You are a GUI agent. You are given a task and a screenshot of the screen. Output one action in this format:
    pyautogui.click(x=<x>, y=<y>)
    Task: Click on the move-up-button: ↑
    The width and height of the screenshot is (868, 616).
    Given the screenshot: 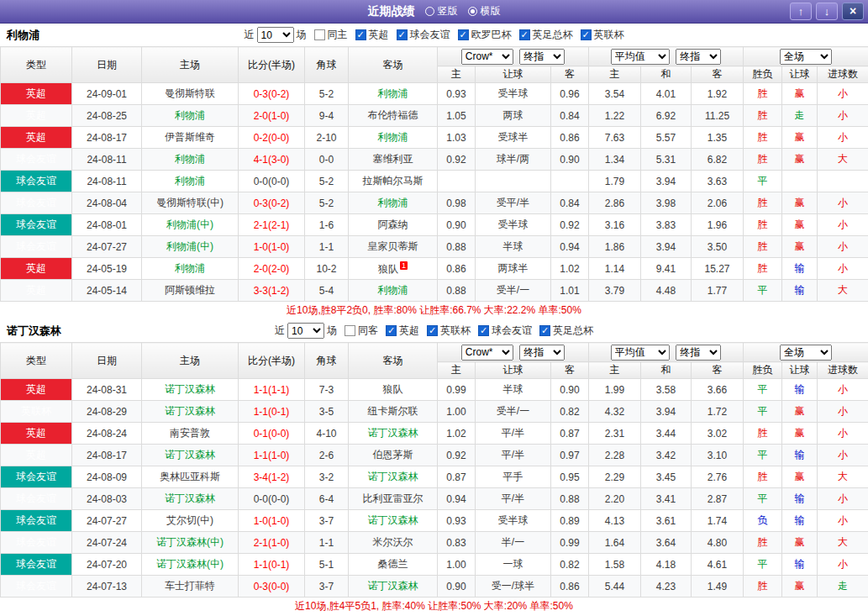 What is the action you would take?
    pyautogui.click(x=801, y=12)
    